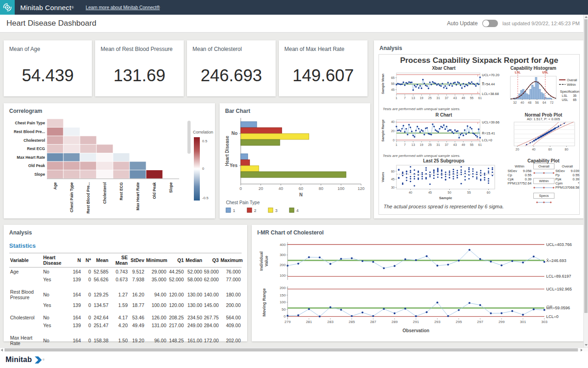 This screenshot has width=588, height=368. Describe the element at coordinates (586, 345) in the screenshot. I see `scroll-down-arrow-icon` at that location.